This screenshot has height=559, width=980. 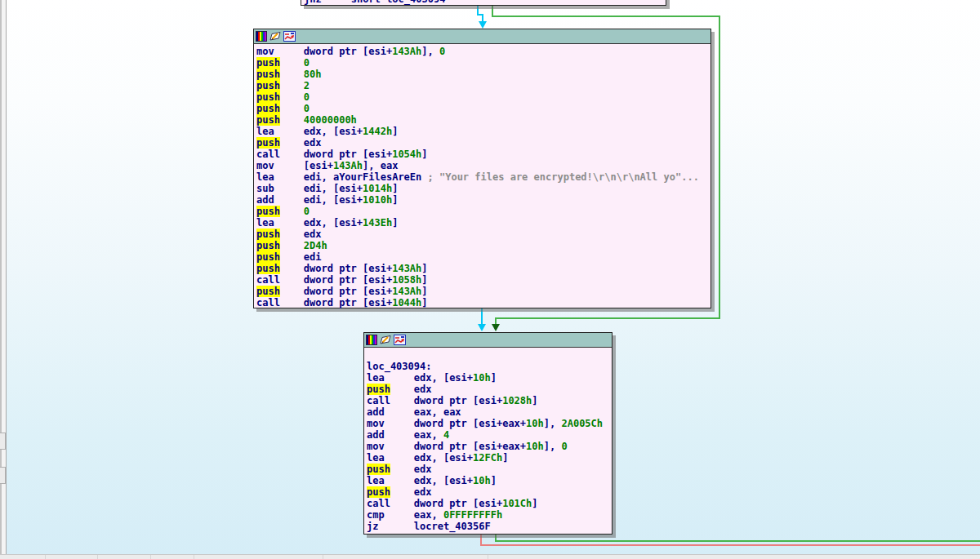 What do you see at coordinates (730, 545) in the screenshot?
I see `edge-fail-node2-out` at bounding box center [730, 545].